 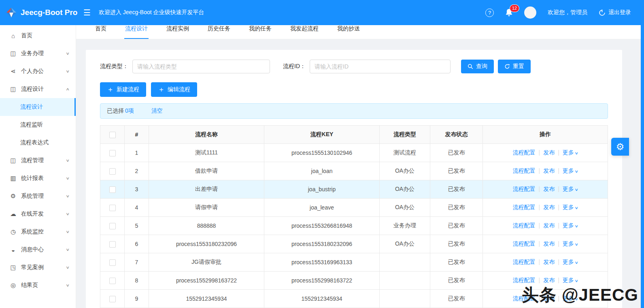 What do you see at coordinates (620, 13) in the screenshot?
I see `logout-label: 退出登录` at bounding box center [620, 13].